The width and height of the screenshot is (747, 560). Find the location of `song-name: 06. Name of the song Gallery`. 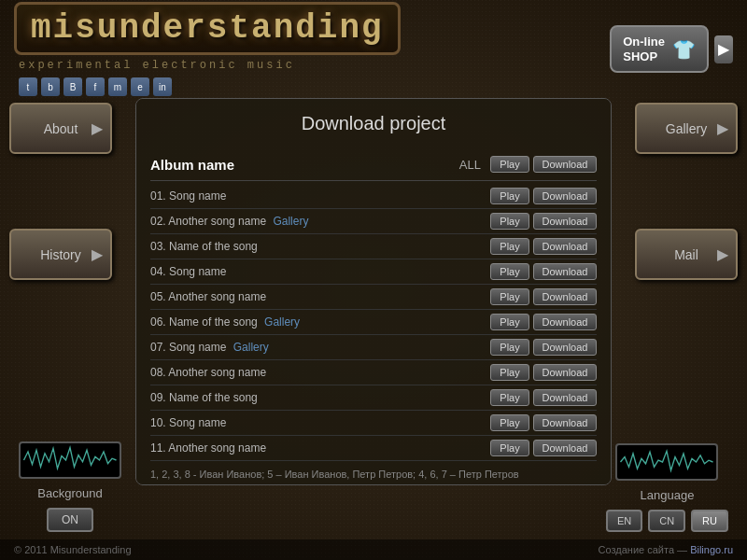

song-name: 06. Name of the song Gallery is located at coordinates (320, 322).